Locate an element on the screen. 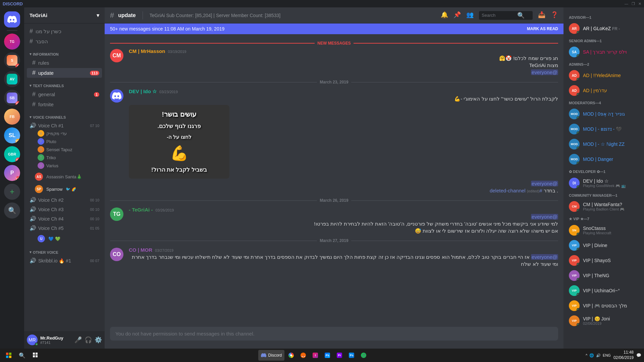 Image resolution: width=644 pixels, height=362 pixels. notification-bell-icon: 🔔 is located at coordinates (444, 15).